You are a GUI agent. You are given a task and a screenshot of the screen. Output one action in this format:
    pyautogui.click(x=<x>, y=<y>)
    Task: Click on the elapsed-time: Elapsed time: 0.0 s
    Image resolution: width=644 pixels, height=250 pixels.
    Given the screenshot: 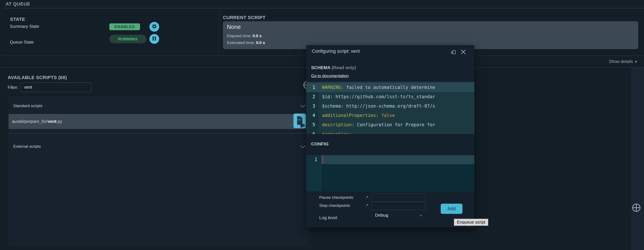 What is the action you would take?
    pyautogui.click(x=244, y=36)
    